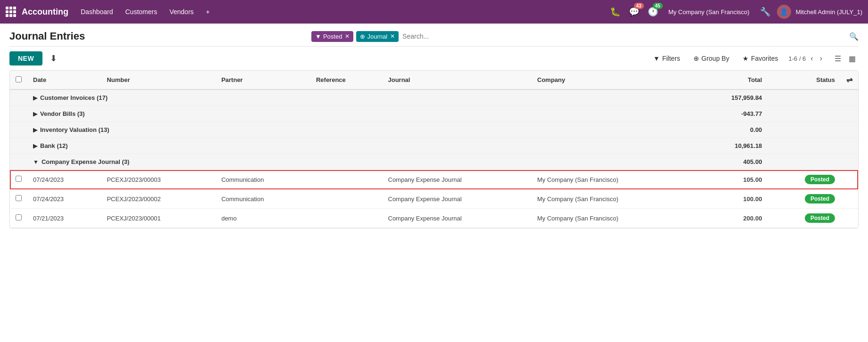 The width and height of the screenshot is (868, 342). What do you see at coordinates (434, 162) in the screenshot?
I see `group-row: ▼Company Expense Journal (3) 405.00` at bounding box center [434, 162].